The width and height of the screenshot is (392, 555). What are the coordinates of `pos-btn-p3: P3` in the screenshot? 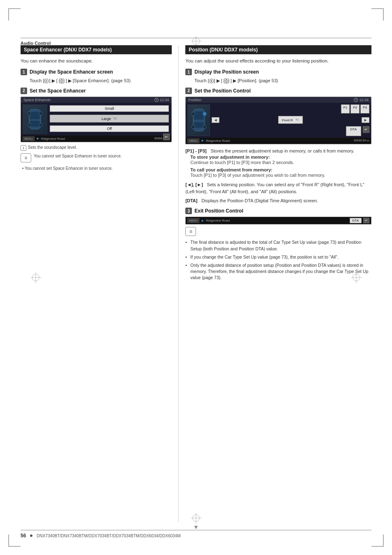 It's located at (365, 109).